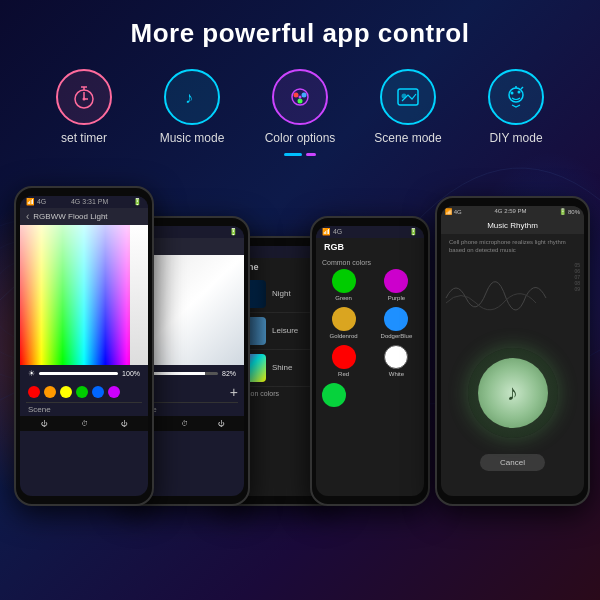  Describe the element at coordinates (300, 97) in the screenshot. I see `color-icon-circle` at that location.